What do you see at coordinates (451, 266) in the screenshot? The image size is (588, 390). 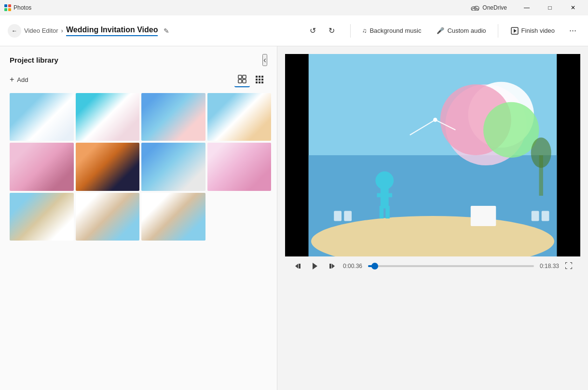 I see `progress-bar-container` at bounding box center [451, 266].